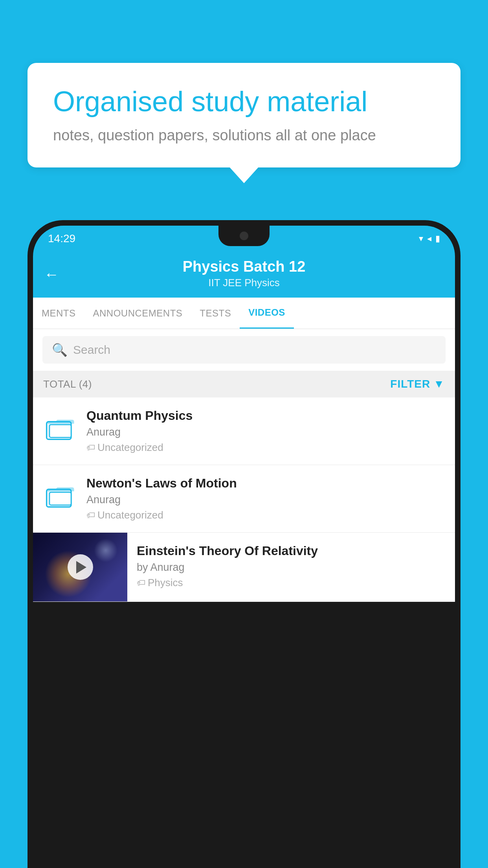  I want to click on video-title: Newton's Laws of Motion, so click(266, 484).